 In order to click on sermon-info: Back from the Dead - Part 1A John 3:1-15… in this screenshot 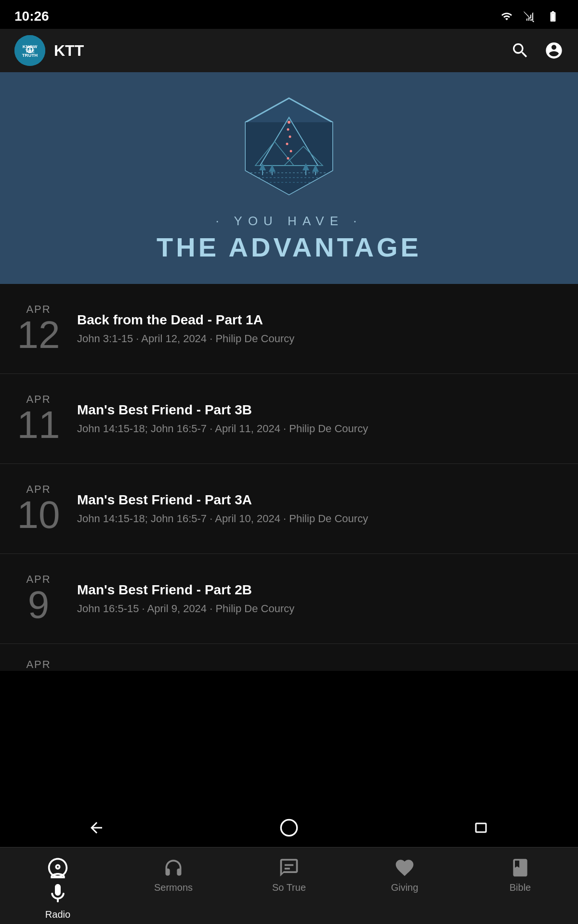, I will do `click(320, 329)`.